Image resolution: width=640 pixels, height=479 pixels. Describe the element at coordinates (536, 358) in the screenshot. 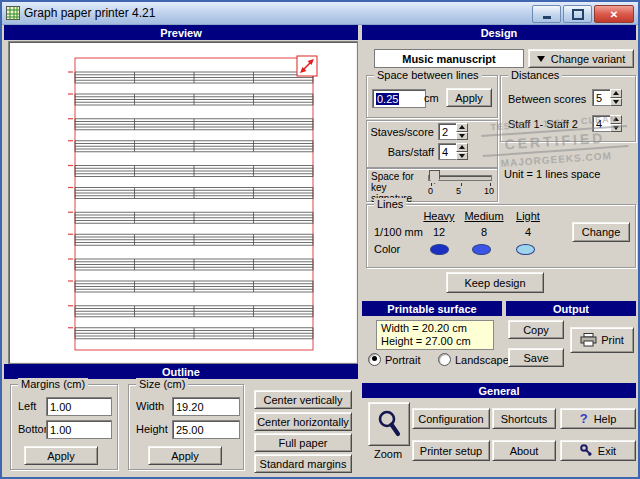

I see `save-button: Save` at that location.